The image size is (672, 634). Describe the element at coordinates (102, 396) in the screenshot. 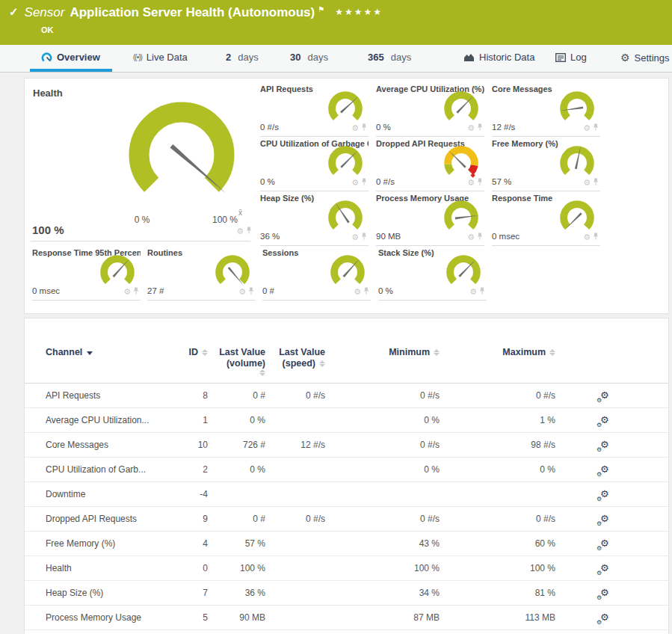

I see `channel-name: API Requests` at that location.